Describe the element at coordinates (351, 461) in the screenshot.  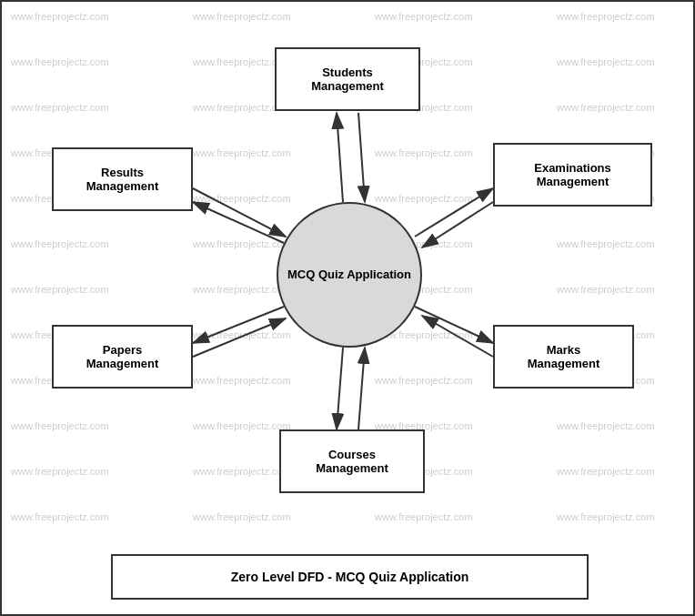
I see `courses-management-label: CoursesManagement` at that location.